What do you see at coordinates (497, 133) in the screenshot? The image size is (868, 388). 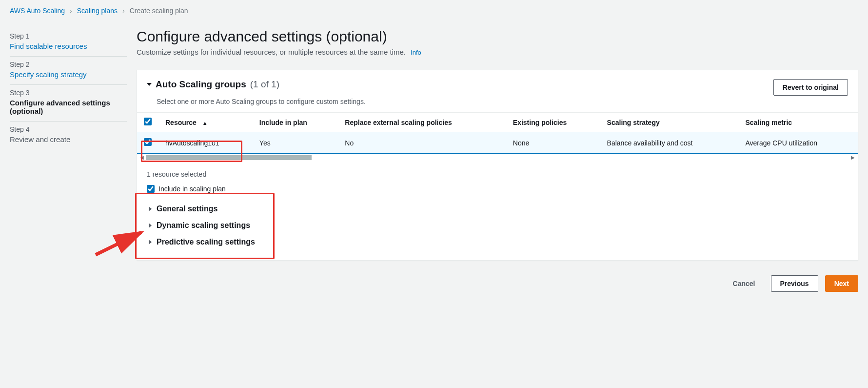 I see `groups-table-wrap: Resource ▲ Include in plan Replace exter…` at bounding box center [497, 133].